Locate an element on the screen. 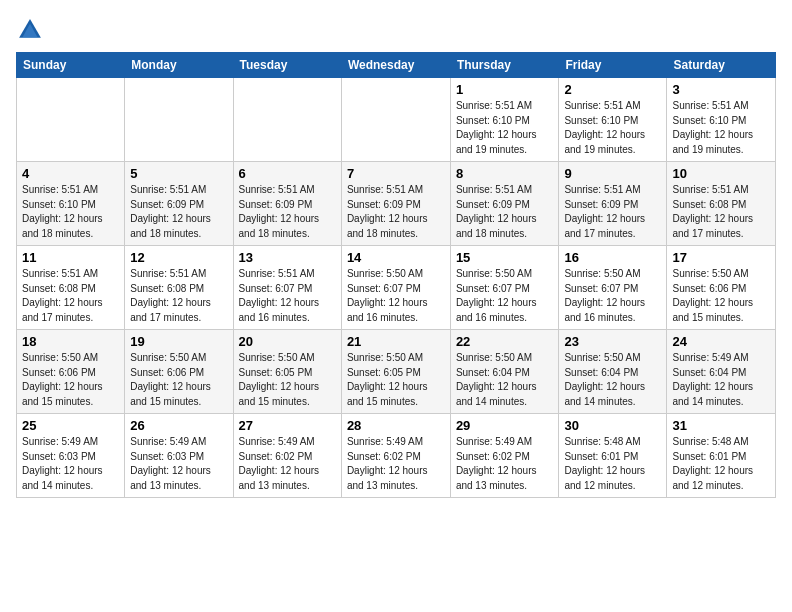 The image size is (792, 612). day-number: 10 is located at coordinates (721, 174).